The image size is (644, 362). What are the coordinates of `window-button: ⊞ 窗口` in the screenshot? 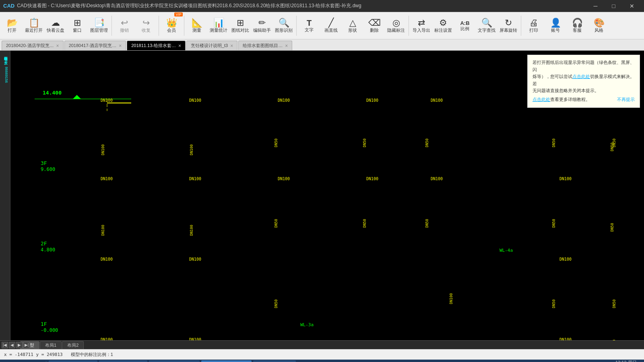 It's located at (77, 26).